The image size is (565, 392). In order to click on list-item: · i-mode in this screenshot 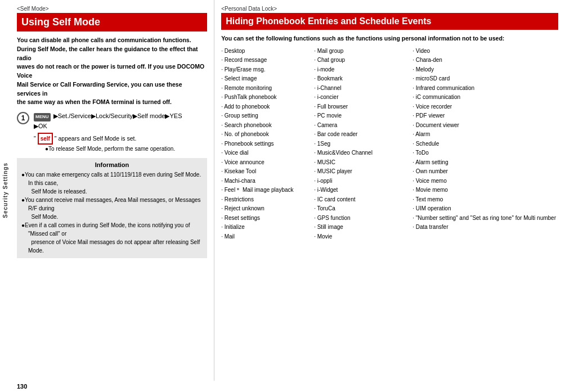, I will do `click(362, 70)`.